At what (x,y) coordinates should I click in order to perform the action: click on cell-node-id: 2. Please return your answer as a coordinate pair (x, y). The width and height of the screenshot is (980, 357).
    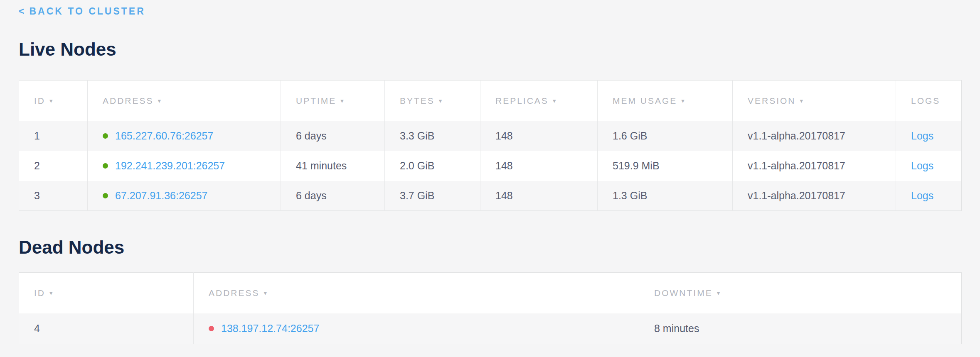
    Looking at the image, I should click on (53, 166).